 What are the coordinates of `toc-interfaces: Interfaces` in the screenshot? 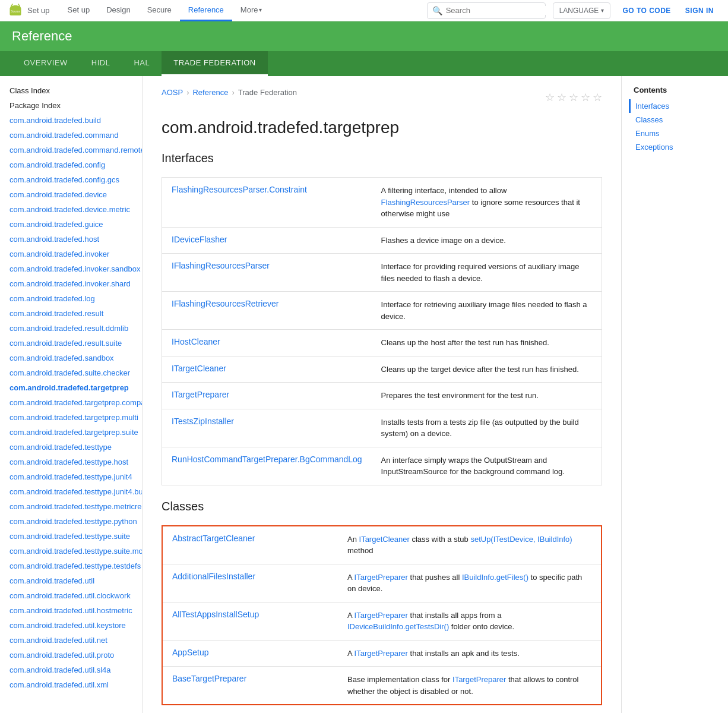 It's located at (675, 106).